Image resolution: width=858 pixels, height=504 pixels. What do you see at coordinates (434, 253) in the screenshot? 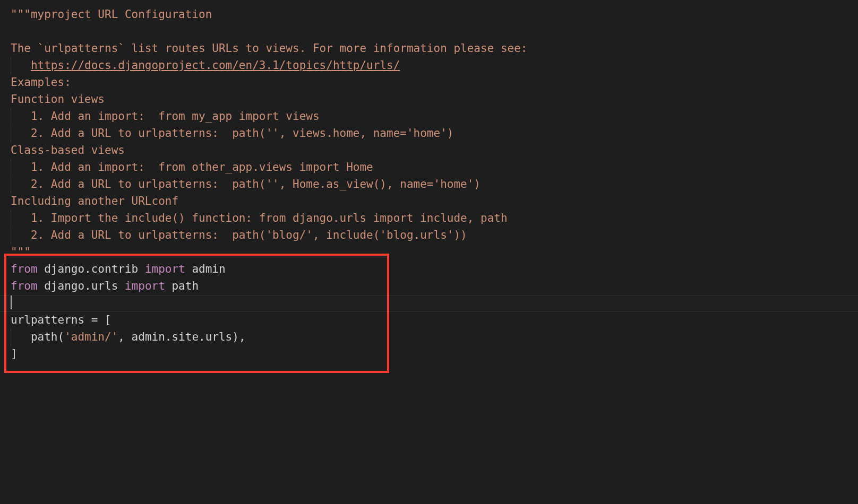
I see `code-line: """` at bounding box center [434, 253].